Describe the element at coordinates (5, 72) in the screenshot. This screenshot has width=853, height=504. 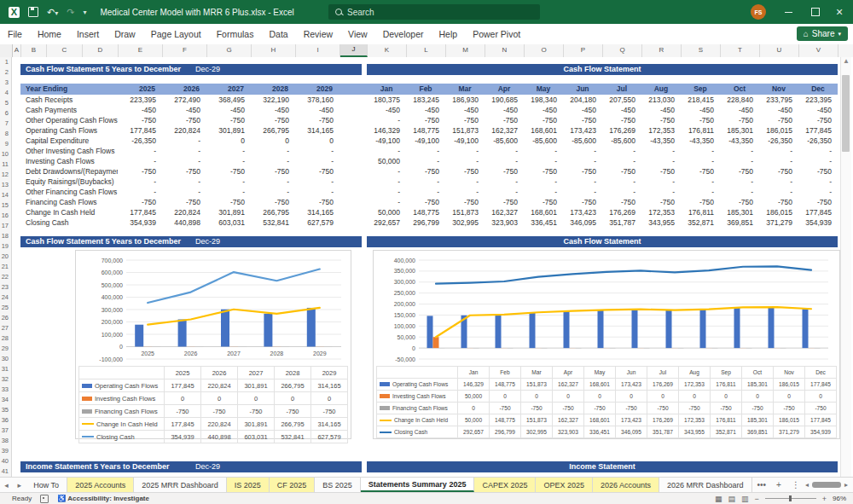
I see `row-header-2: 2` at that location.